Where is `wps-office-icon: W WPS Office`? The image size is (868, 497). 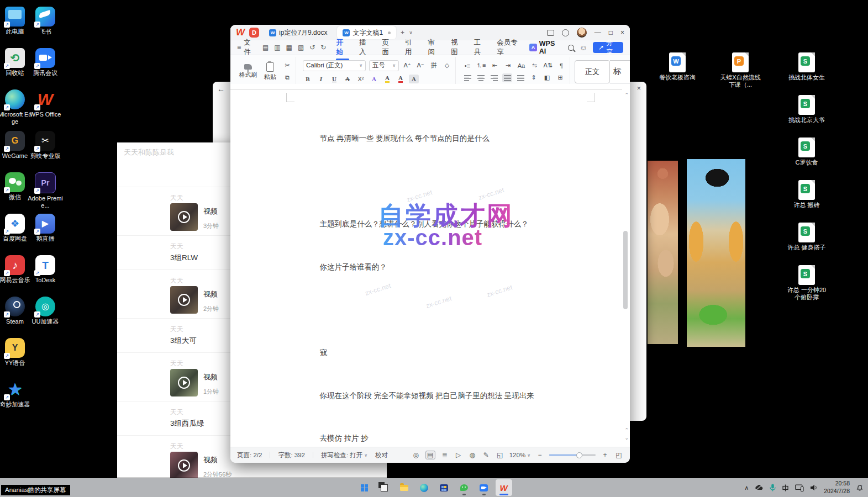
wps-office-icon: W WPS Office is located at coordinates (45, 110).